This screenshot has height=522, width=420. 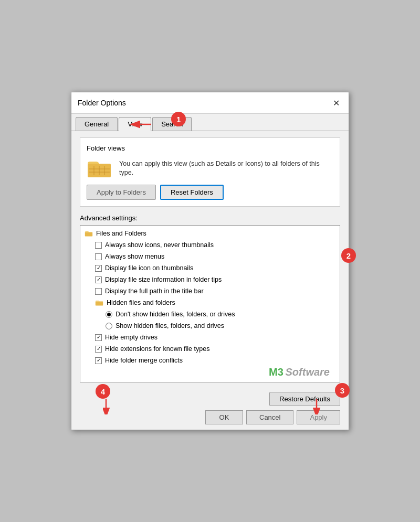 What do you see at coordinates (210, 280) in the screenshot?
I see `list-item: Display file size information in folder …` at bounding box center [210, 280].